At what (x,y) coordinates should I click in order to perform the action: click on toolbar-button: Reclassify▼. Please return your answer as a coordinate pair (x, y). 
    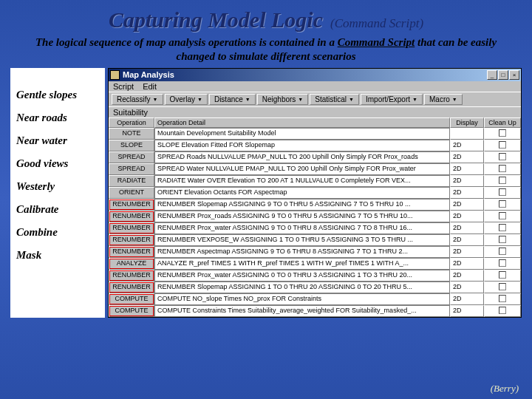
    Looking at the image, I should click on (137, 99).